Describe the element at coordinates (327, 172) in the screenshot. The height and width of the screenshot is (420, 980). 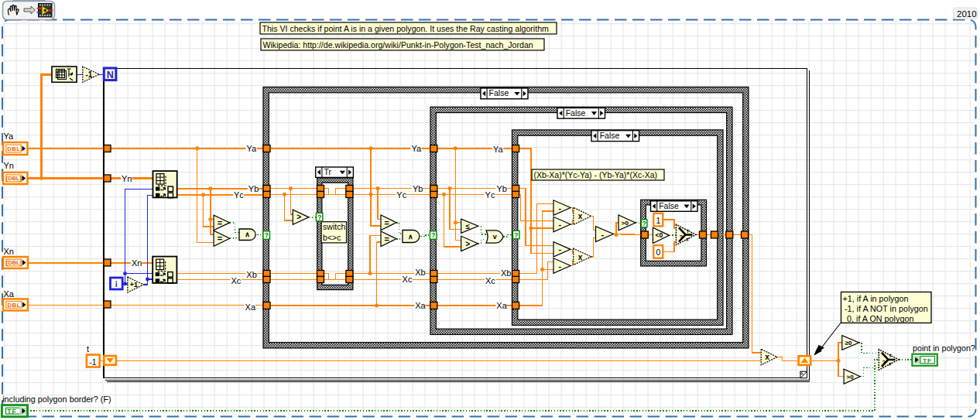
I see `svg-text: Tr` at that location.